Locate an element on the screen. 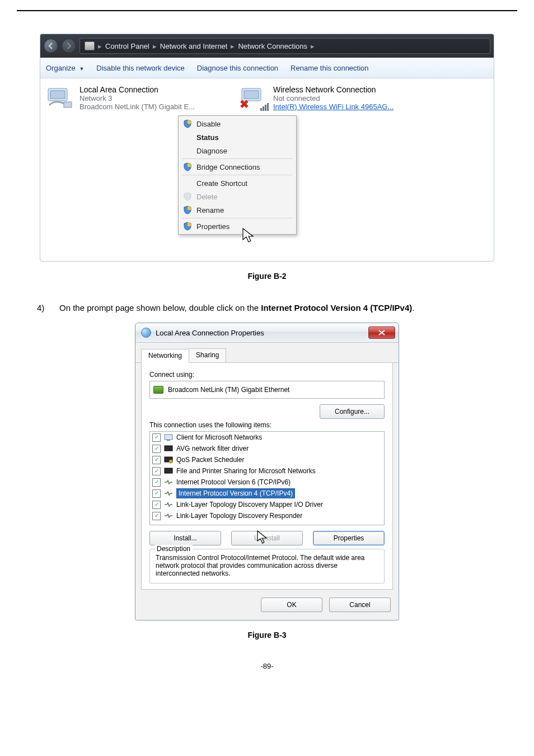 This screenshot has width=534, height=756. breadcrumb-item: Control Panel is located at coordinates (128, 46).